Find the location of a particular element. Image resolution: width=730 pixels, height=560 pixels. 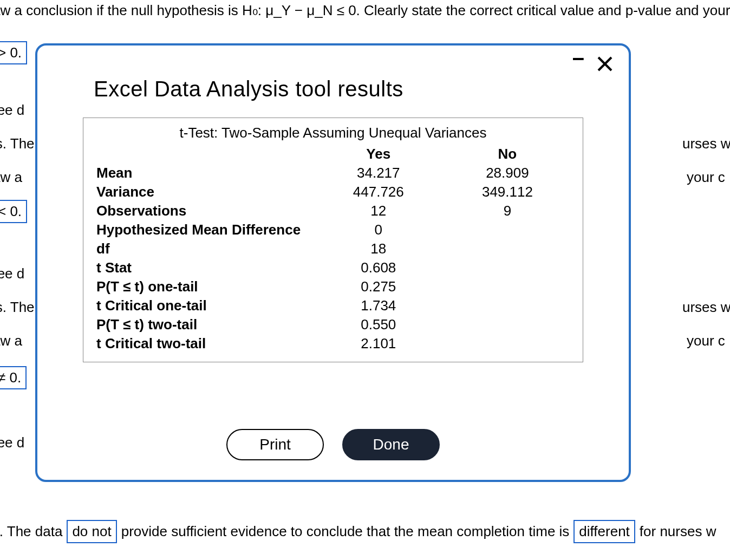

minimize-icon: – is located at coordinates (578, 58).